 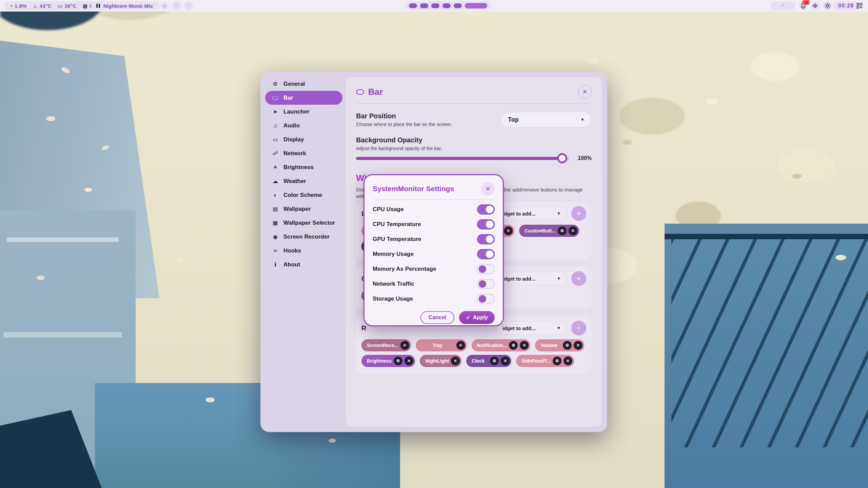 What do you see at coordinates (585, 92) in the screenshot?
I see `window-close-button: ✕` at bounding box center [585, 92].